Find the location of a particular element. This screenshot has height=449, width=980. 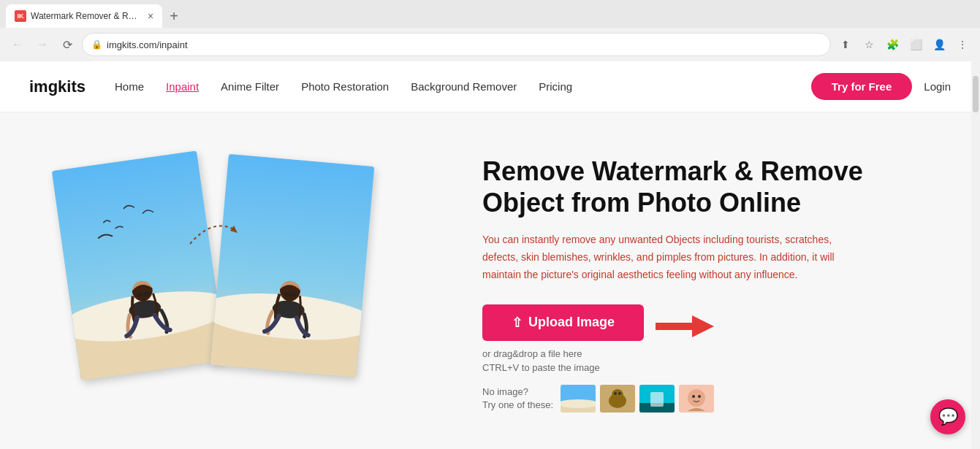

nav-background-remover: Background Remover is located at coordinates (463, 86).